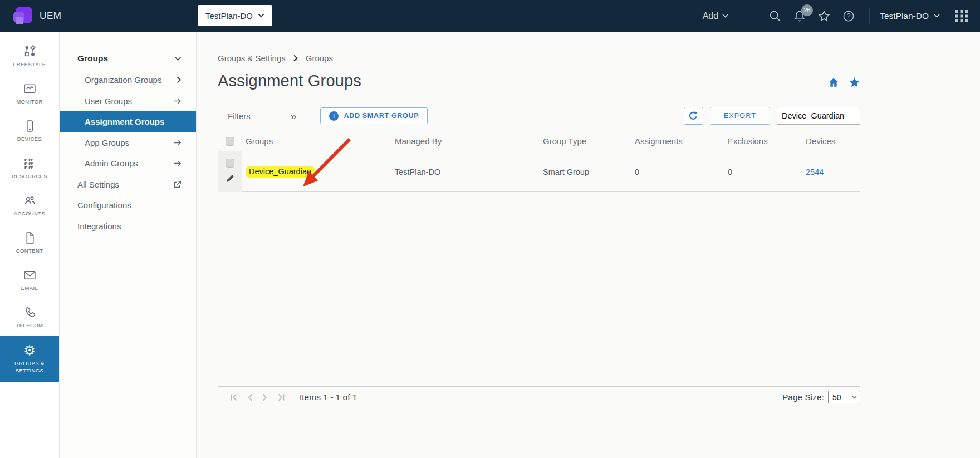  What do you see at coordinates (234, 397) in the screenshot?
I see `first-page-icon` at bounding box center [234, 397].